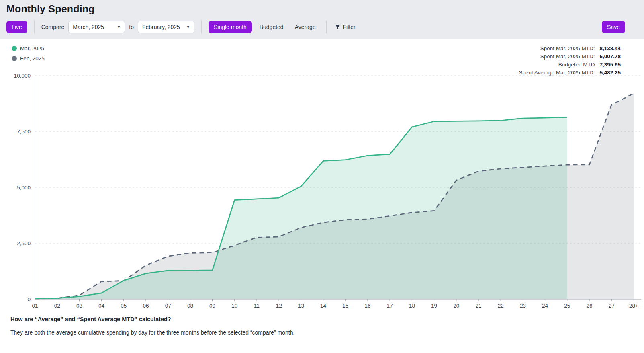 Image resolution: width=644 pixels, height=353 pixels. Describe the element at coordinates (230, 27) in the screenshot. I see `single-month-button: Single month` at that location.